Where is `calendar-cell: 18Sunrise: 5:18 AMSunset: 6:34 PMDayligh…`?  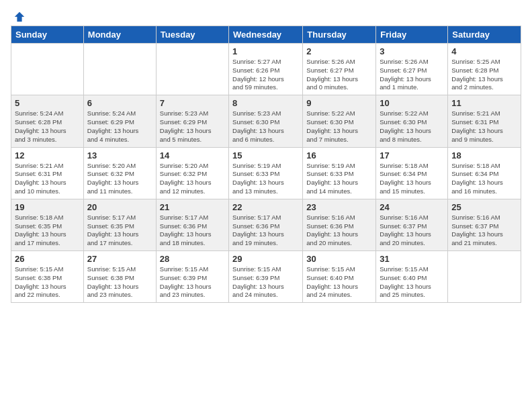
calendar-cell: 18Sunrise: 5:18 AMSunset: 6:34 PMDayligh… is located at coordinates (485, 173).